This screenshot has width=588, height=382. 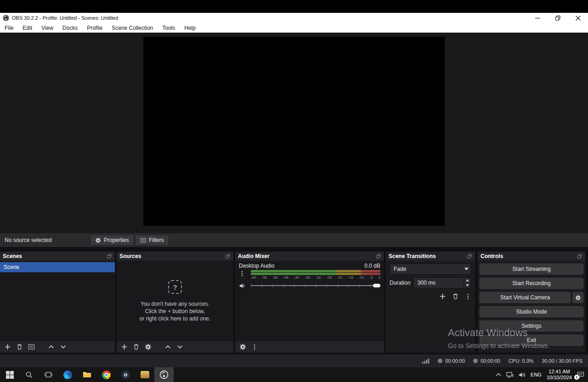 What do you see at coordinates (467, 283) in the screenshot?
I see `spinner-arrows` at bounding box center [467, 283].